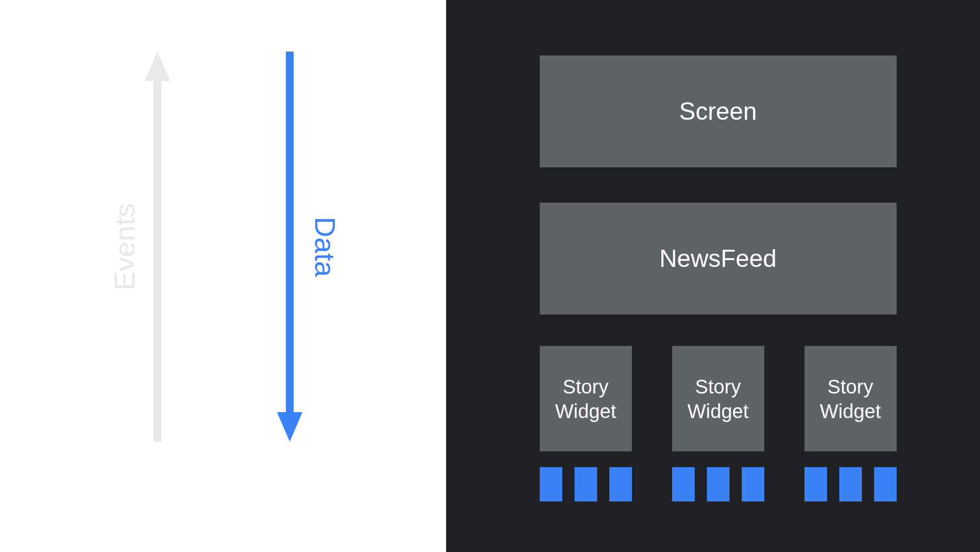  Describe the element at coordinates (326, 246) in the screenshot. I see `data-arrow-label: Data` at that location.